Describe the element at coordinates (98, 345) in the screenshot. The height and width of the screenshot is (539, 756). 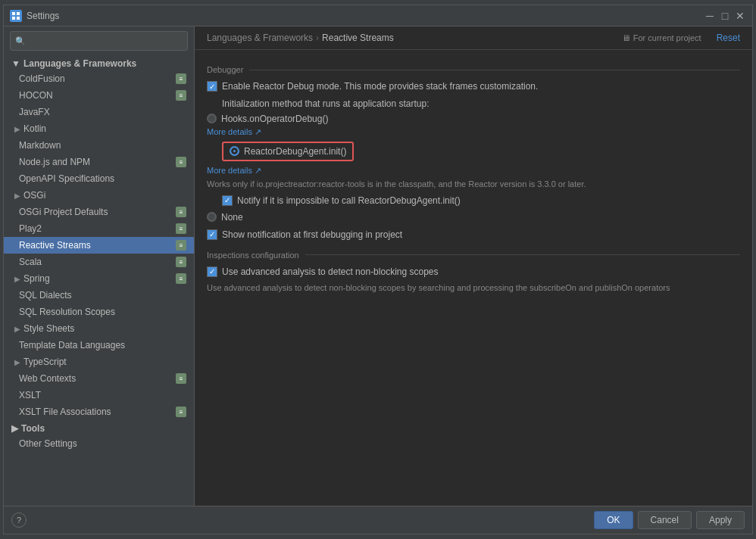
I see `sidebar-item-template-data: Template Data Languages` at that location.